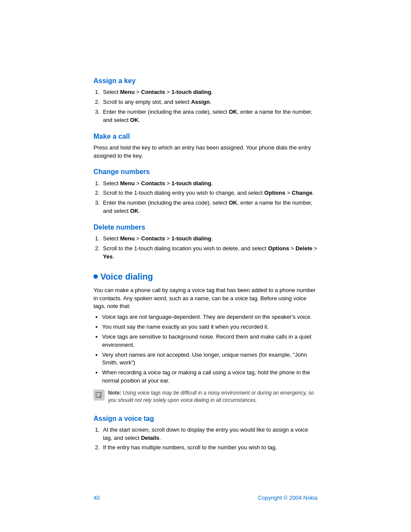 The width and height of the screenshot is (411, 532). What do you see at coordinates (304, 248) in the screenshot?
I see `delete2-bold2: Delete` at bounding box center [304, 248].